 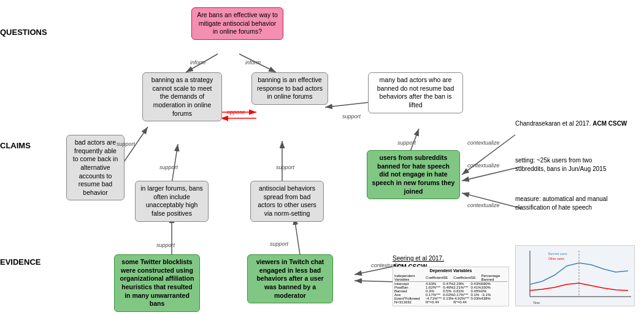 What do you see at coordinates (483, 143) in the screenshot?
I see `label-contextualize1: contextualize` at bounding box center [483, 143].